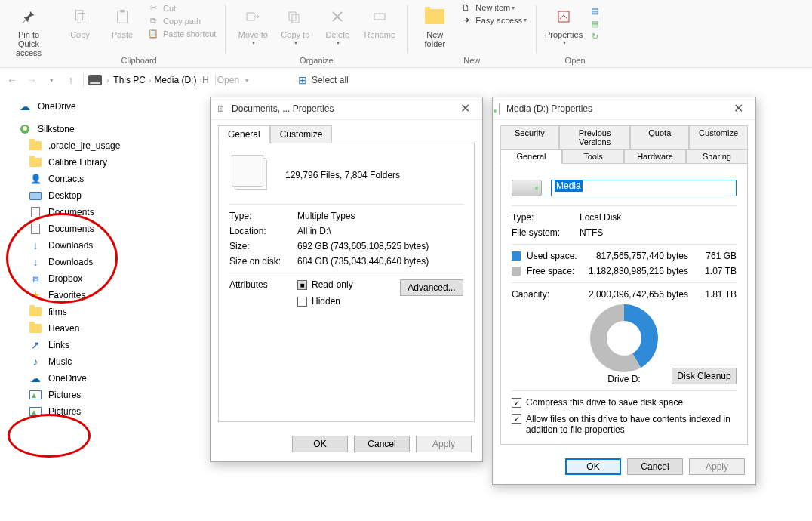 Image resolution: width=812 pixels, height=521 pixels. What do you see at coordinates (94, 129) in the screenshot?
I see `tree-user: Silkstone` at bounding box center [94, 129].